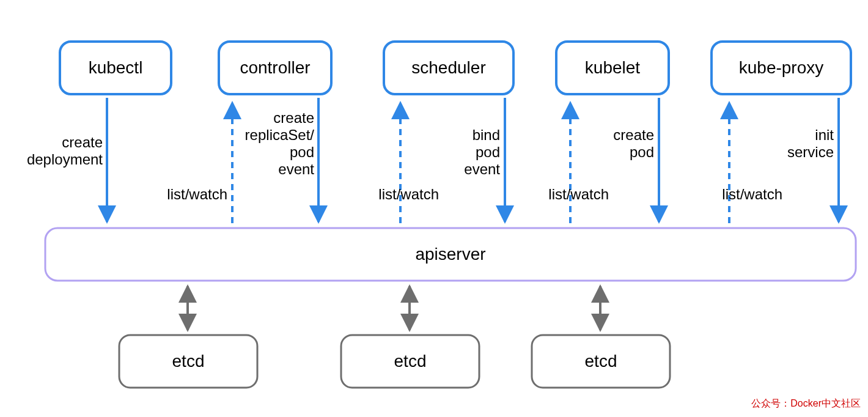 The height and width of the screenshot is (417, 868). I want to click on node-etcd-1-label: etcd, so click(188, 361).